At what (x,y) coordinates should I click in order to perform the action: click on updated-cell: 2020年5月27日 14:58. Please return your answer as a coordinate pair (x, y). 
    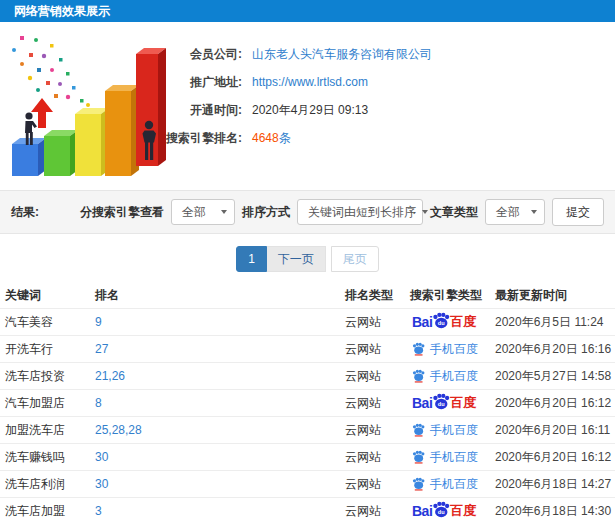
    Looking at the image, I should click on (555, 376).